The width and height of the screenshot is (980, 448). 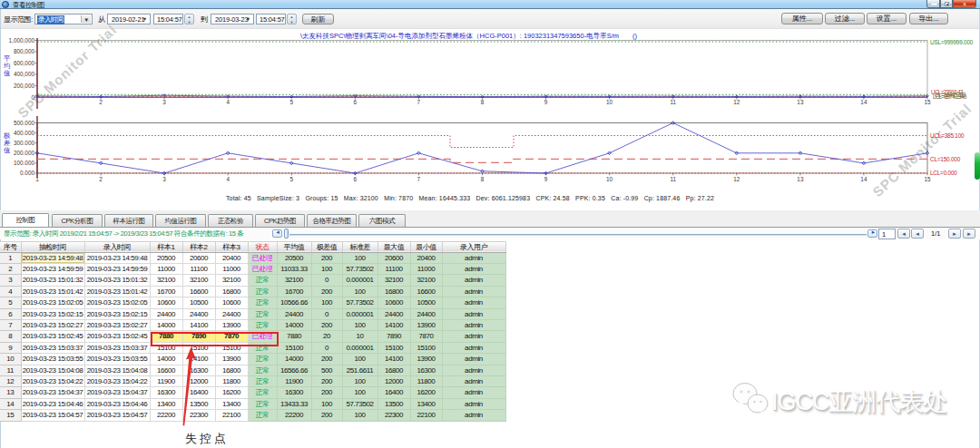 What do you see at coordinates (952, 42) in the screenshot?
I see `svg-text: USL=999999.000` at bounding box center [952, 42].